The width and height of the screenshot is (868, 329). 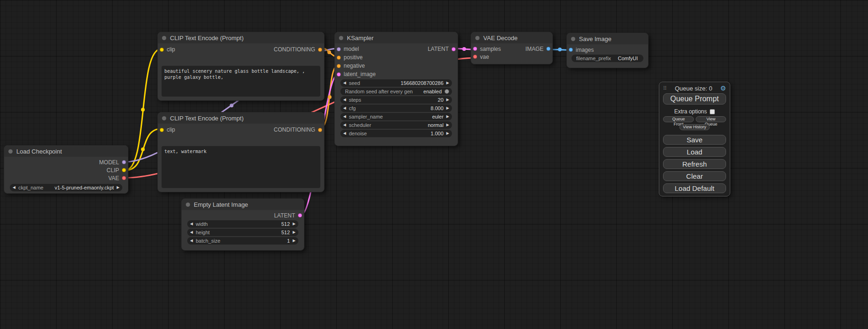 What do you see at coordinates (66, 188) in the screenshot?
I see `widget-ckpt-name: ◀ ckpt_name v1-5-pruned-emaonly.ckpt ▶` at bounding box center [66, 188].